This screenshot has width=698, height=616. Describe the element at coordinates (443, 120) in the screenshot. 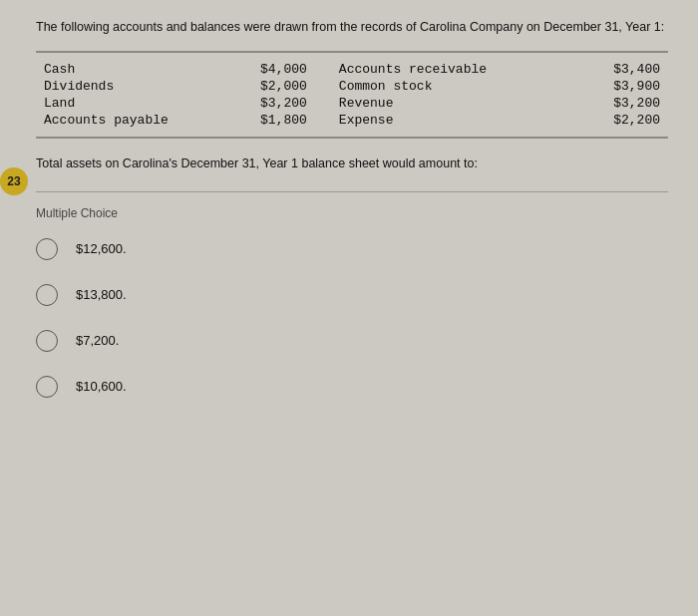

I see `account-name-r4: Expense` at that location.